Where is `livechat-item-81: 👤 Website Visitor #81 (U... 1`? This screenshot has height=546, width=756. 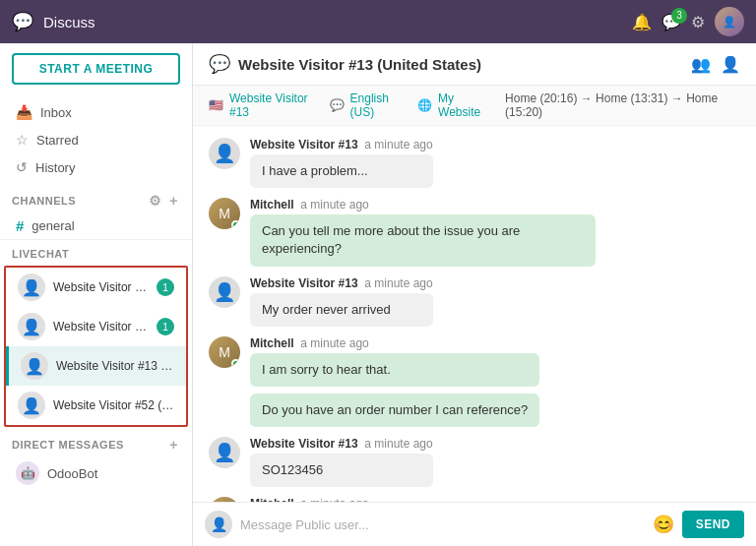
livechat-item-81: 👤 Website Visitor #81 (U... 1 is located at coordinates (96, 287).